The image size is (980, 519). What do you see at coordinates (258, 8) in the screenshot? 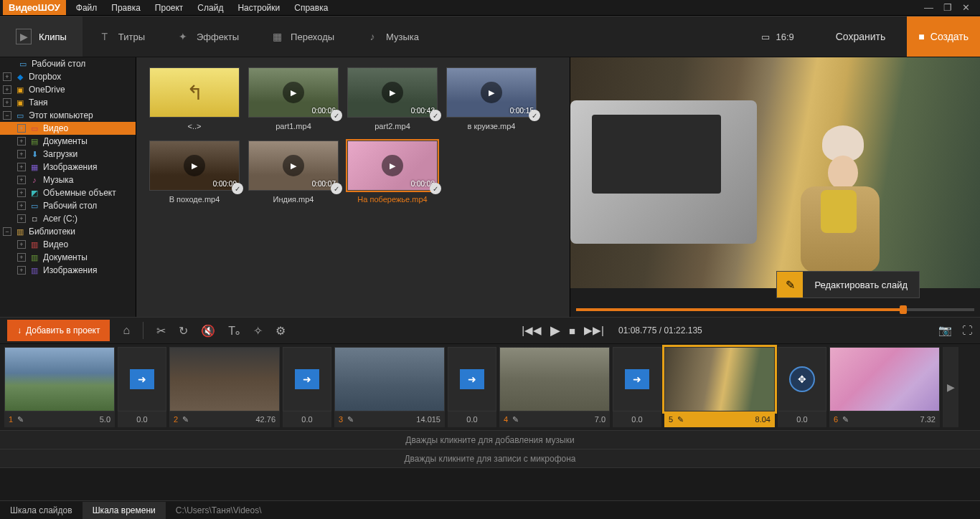
I see `menu-settings: Настройки` at bounding box center [258, 8].